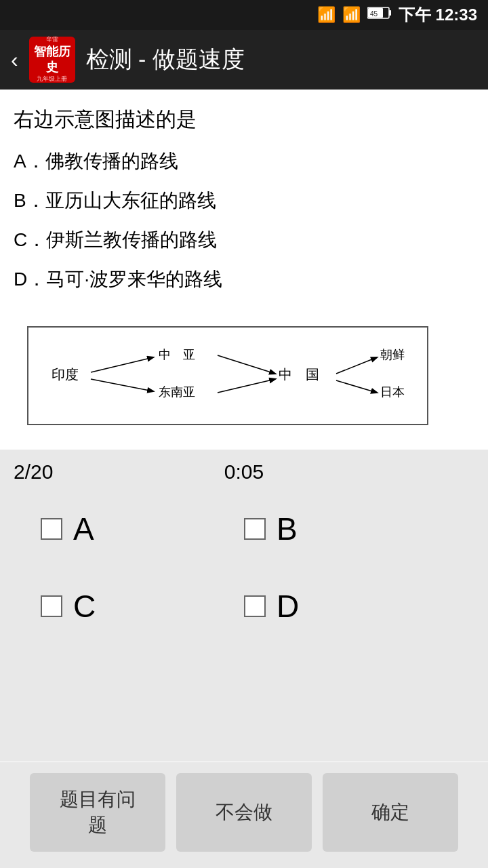 This screenshot has height=868, width=488. I want to click on option-c: C．伊斯兰教传播的路线, so click(244, 240).